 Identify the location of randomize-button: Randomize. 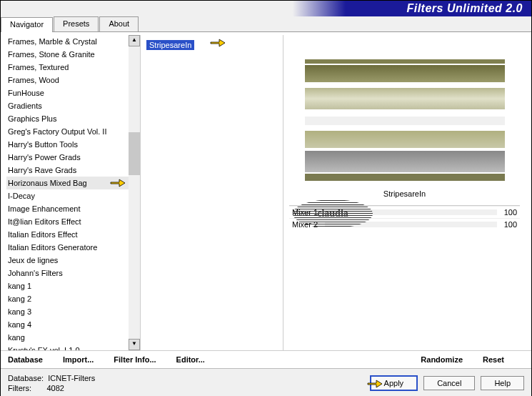
(441, 360).